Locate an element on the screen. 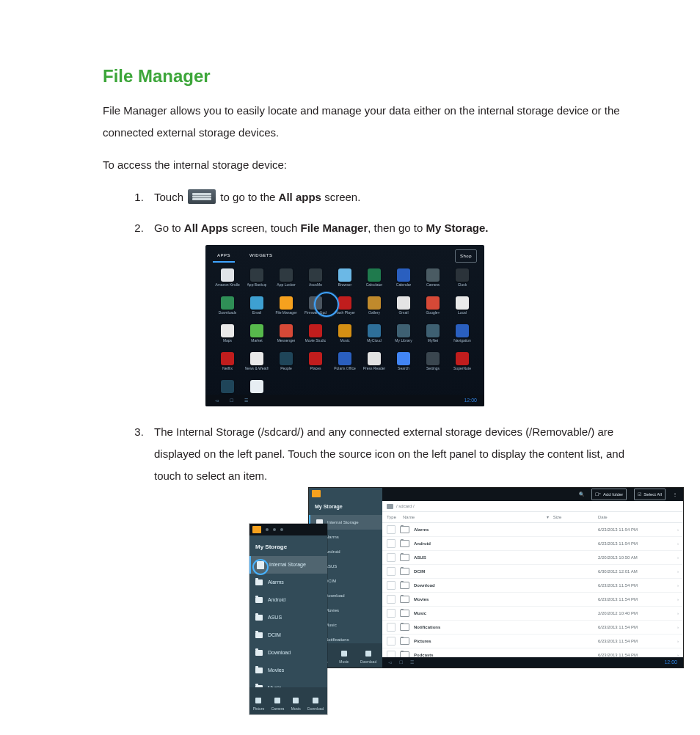 The height and width of the screenshot is (735, 700). file-row: Movies6/23/2013 11:54 PM› is located at coordinates (533, 600).